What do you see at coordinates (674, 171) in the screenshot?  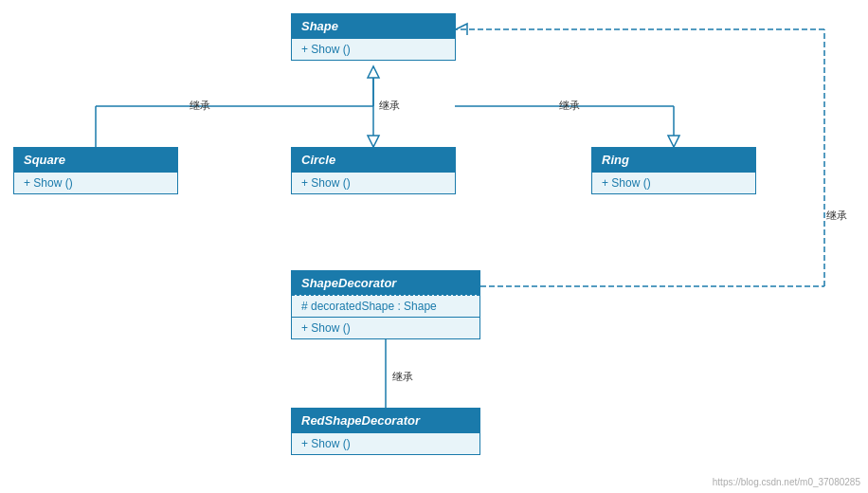 I see `ring-box: Ring + Show ()` at bounding box center [674, 171].